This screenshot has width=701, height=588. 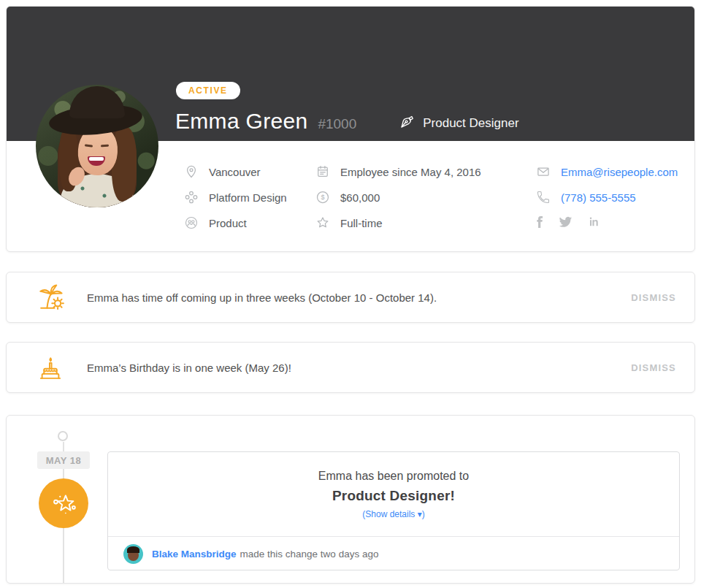 What do you see at coordinates (599, 197) in the screenshot?
I see `phone-link: (778) 555-5555` at bounding box center [599, 197].